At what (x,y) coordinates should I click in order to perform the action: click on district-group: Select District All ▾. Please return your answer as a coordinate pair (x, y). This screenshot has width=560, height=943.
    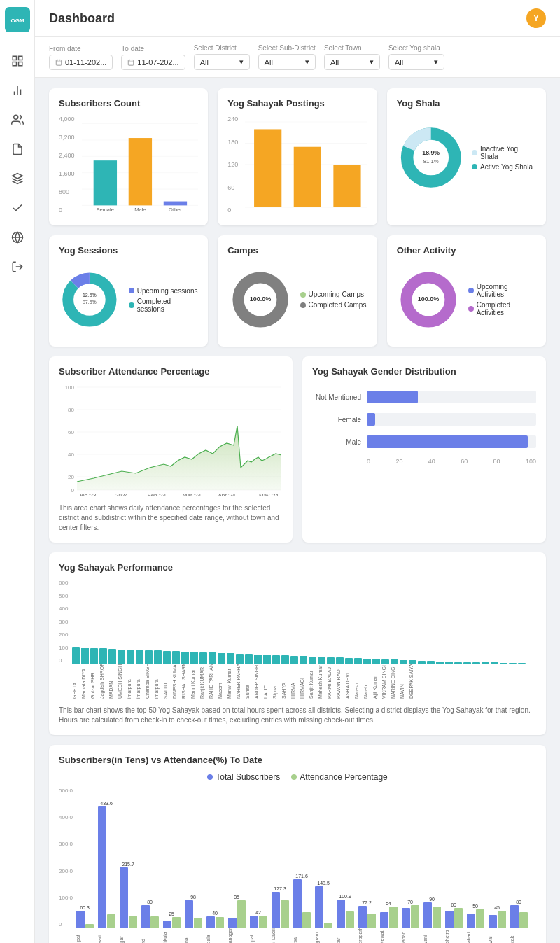
    Looking at the image, I should click on (222, 57).